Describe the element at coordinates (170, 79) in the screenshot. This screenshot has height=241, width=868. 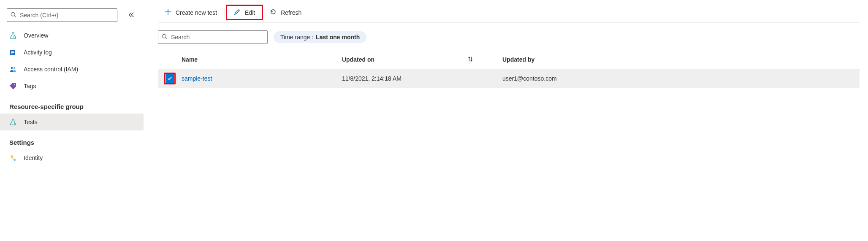
I see `row-checkbox` at that location.